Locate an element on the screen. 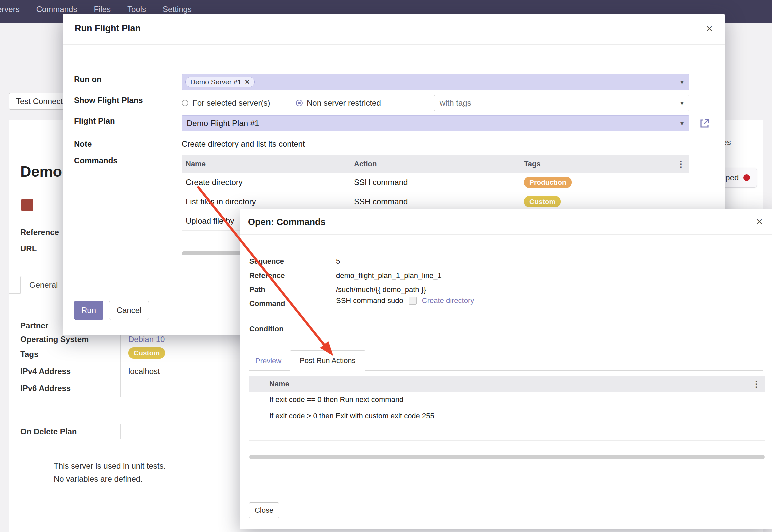 Image resolution: width=772 pixels, height=532 pixels. reference-field-value: demo_flight_plan_1_plan_line_1 is located at coordinates (389, 276).